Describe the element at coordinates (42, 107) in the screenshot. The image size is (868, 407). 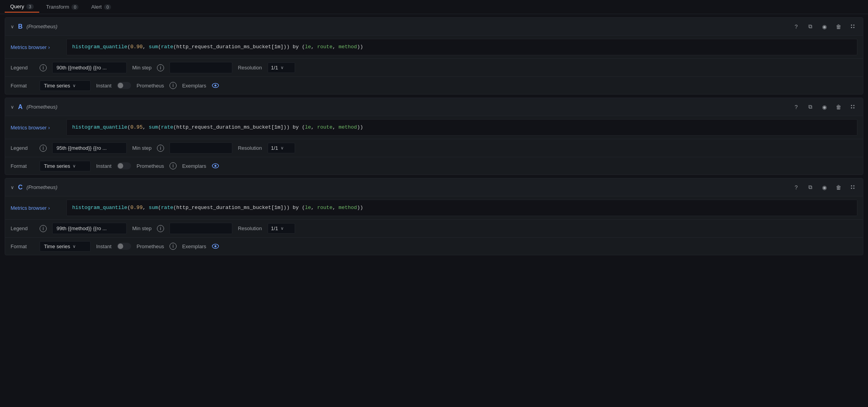
I see `query-source-A: (Prometheus)` at that location.